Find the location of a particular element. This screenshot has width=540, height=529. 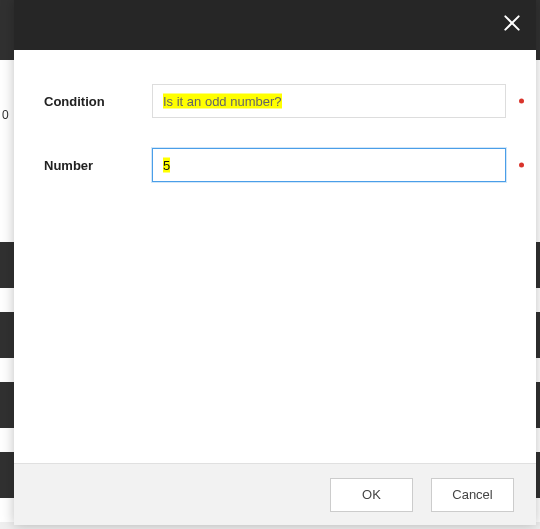

number-row: Number 5 is located at coordinates (275, 165).